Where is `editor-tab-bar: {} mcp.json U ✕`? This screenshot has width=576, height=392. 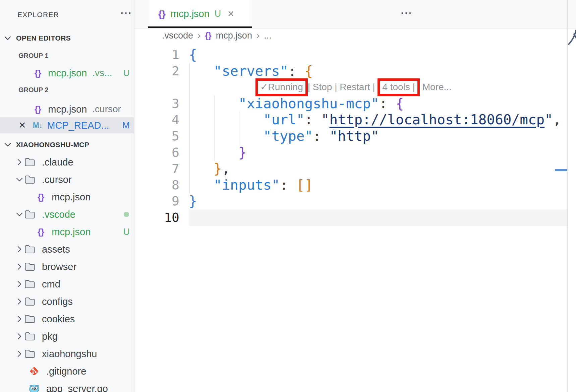 editor-tab-bar: {} mcp.json U ✕ is located at coordinates (351, 14).